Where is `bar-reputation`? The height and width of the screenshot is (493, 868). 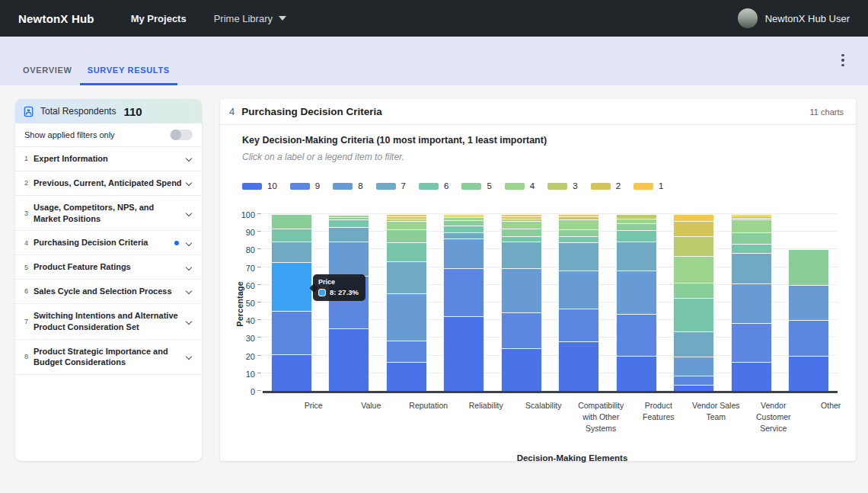 bar-reputation is located at coordinates (407, 303).